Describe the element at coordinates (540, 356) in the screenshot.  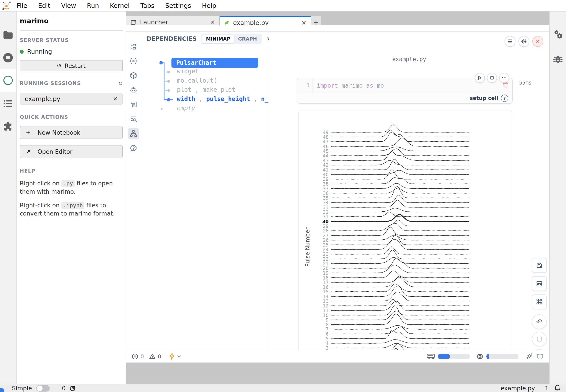
I see `copilot-cat-icon` at that location.